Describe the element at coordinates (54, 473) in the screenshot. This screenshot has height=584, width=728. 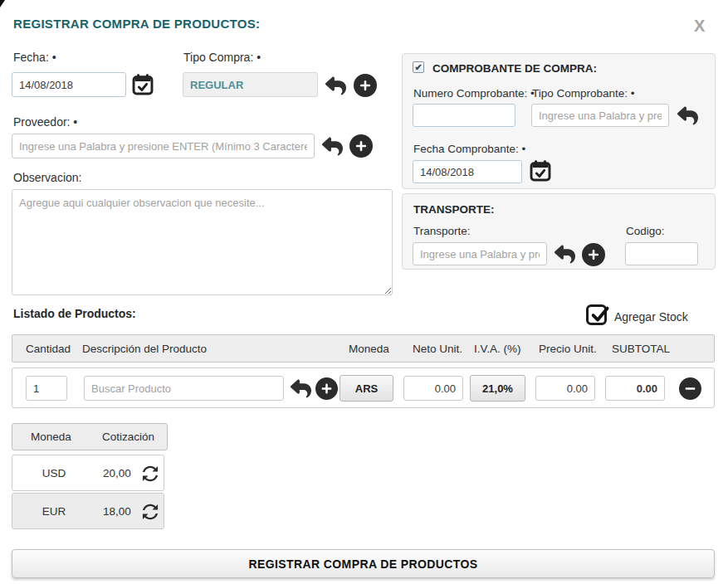
I see `moneda-value: USD` at that location.